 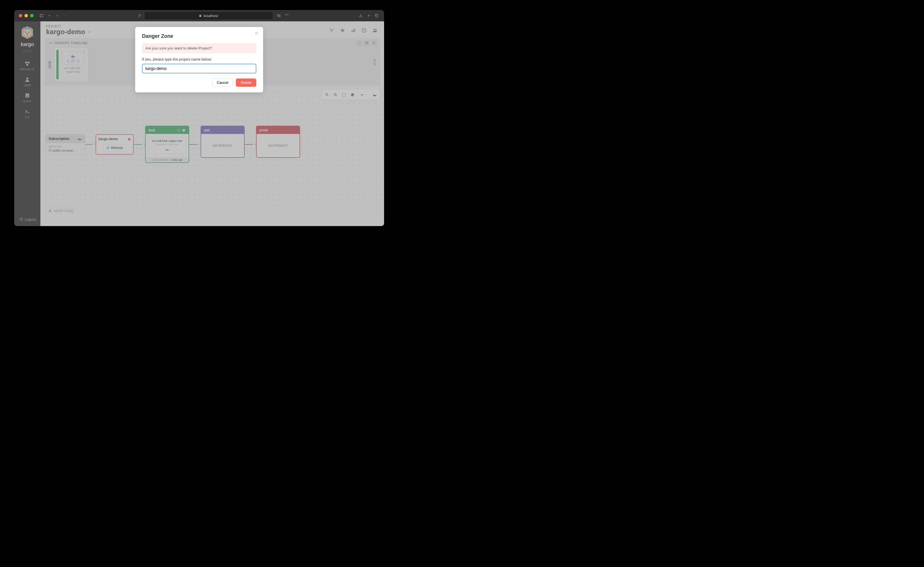 What do you see at coordinates (26, 16) in the screenshot?
I see `window-minimize-button` at bounding box center [26, 16].